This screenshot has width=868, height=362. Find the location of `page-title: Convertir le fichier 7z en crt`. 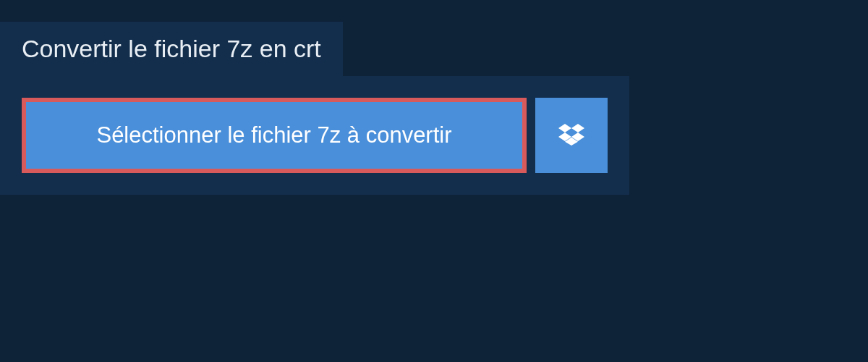

page-title: Convertir le fichier 7z en crt is located at coordinates (171, 49).